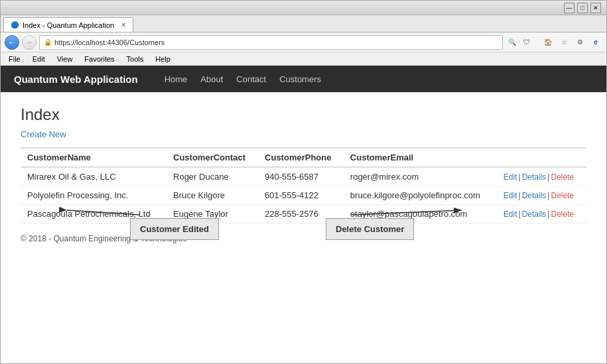 This screenshot has height=364, width=607. I want to click on address-bar: ← → 🔒 https://localhost:44306/Customers …, so click(304, 42).